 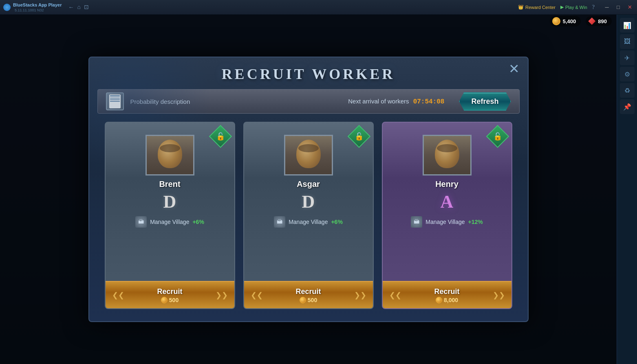 I want to click on skill-name-2: Manage Village, so click(x=445, y=222).